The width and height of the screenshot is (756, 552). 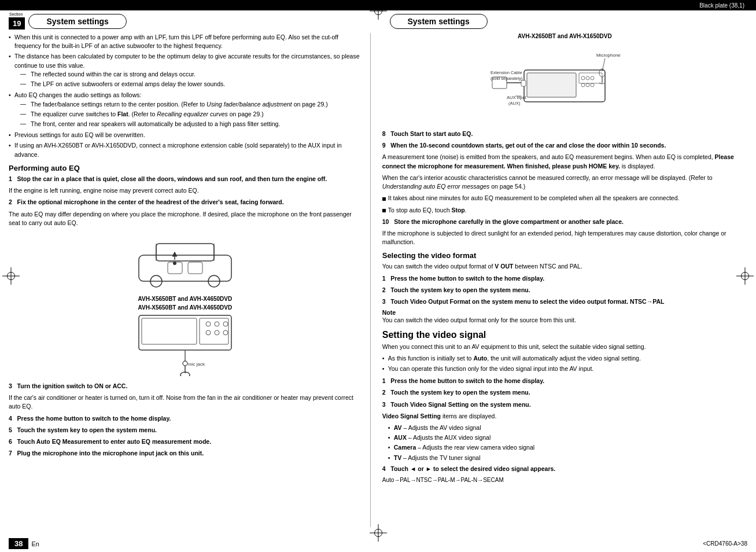 I want to click on aux-diagram-section: AVH-X2650BT and AVH-X1650DVD, so click(x=565, y=80).